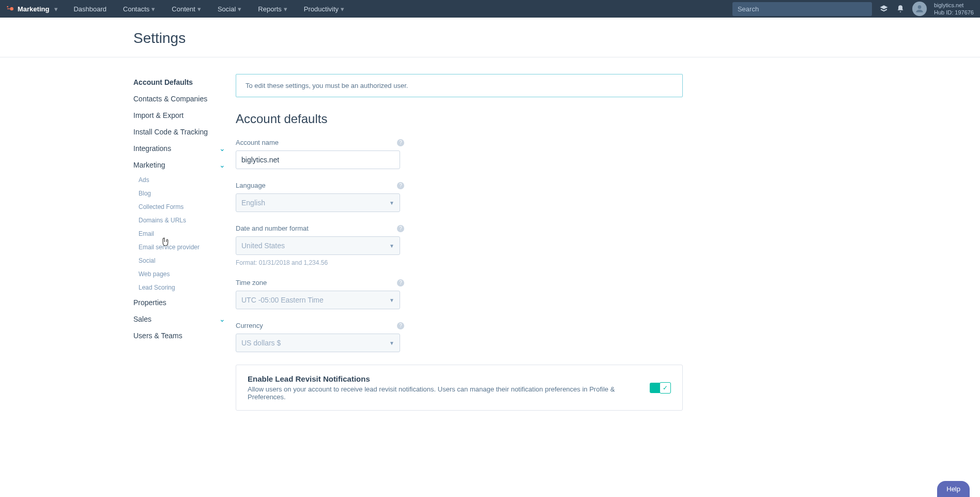  What do you see at coordinates (179, 274) in the screenshot?
I see `sidebar-subitem-web-pages: Web pages` at bounding box center [179, 274].